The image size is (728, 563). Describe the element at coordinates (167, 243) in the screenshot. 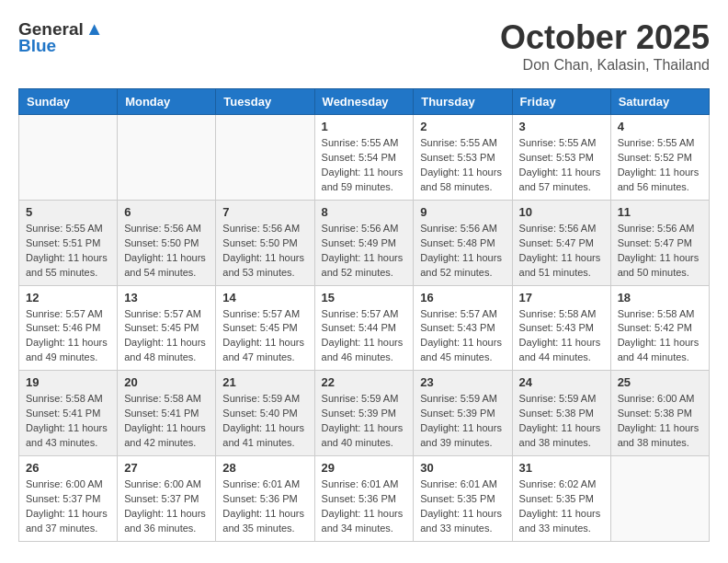

I see `calendar-cell: 6Sunrise: 5:56 AM Sunset: 5:50 PM Daylig…` at that location.